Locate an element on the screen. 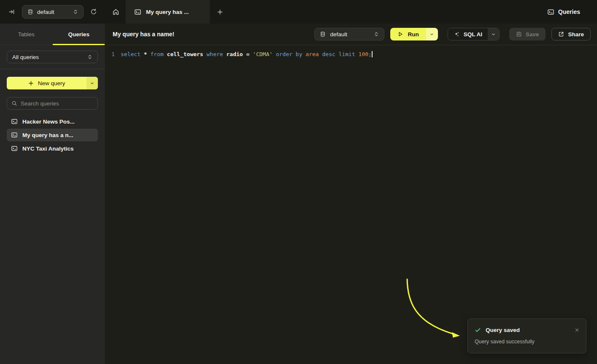  query-filter-select: All queries is located at coordinates (52, 57).